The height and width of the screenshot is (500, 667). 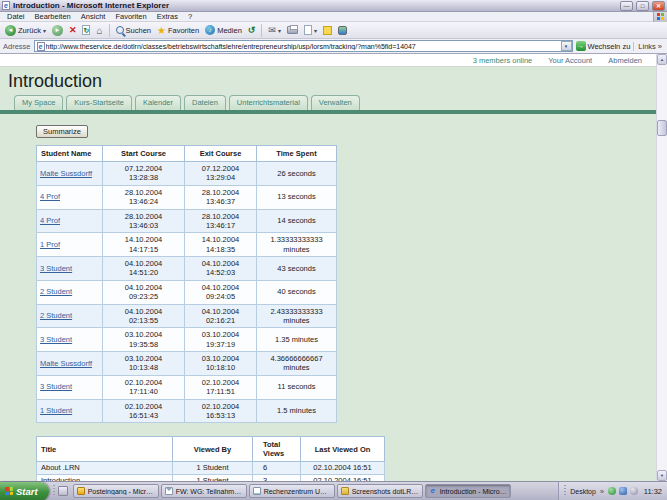 I want to click on address-input, so click(x=303, y=46).